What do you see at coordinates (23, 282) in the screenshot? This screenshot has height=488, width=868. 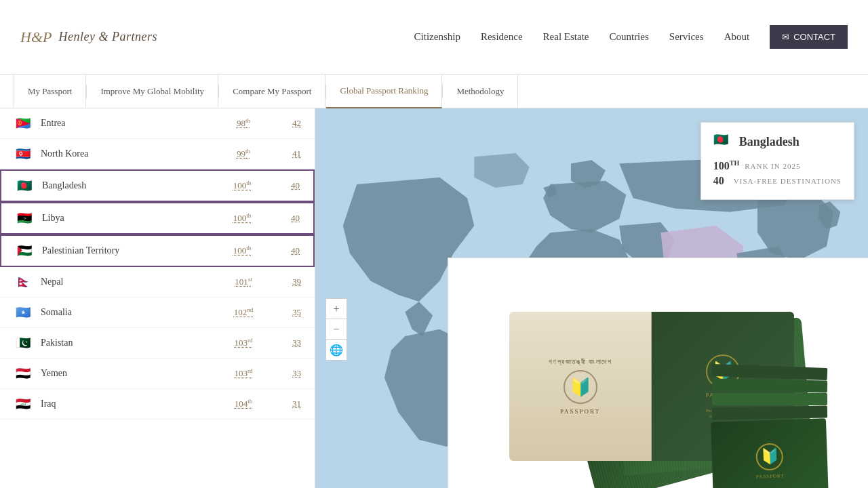 I see `country-flag: 🇳🇵` at bounding box center [23, 282].